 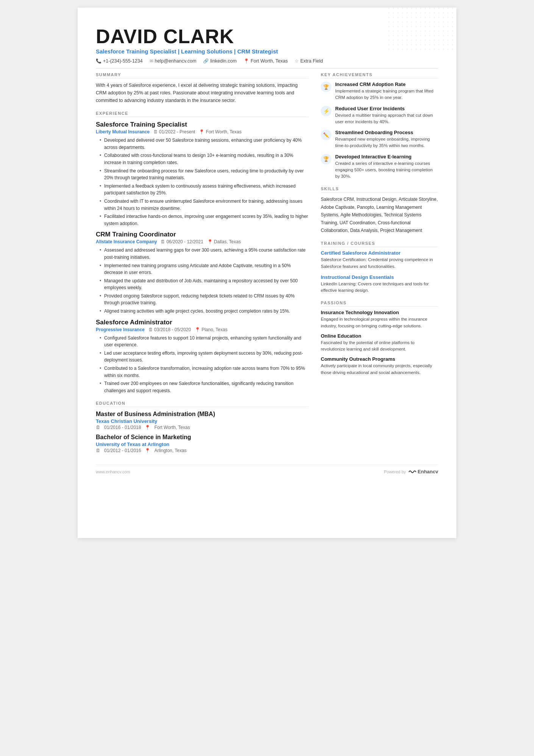 I want to click on edu-school-2: University of Texas at Arlington, so click(x=202, y=444).